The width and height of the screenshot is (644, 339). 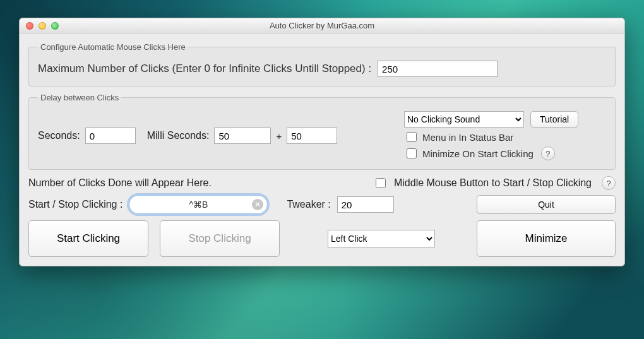 What do you see at coordinates (205, 69) in the screenshot?
I see `max-clicks-label: Maximum Number of Clicks (Enter 0 for In…` at bounding box center [205, 69].